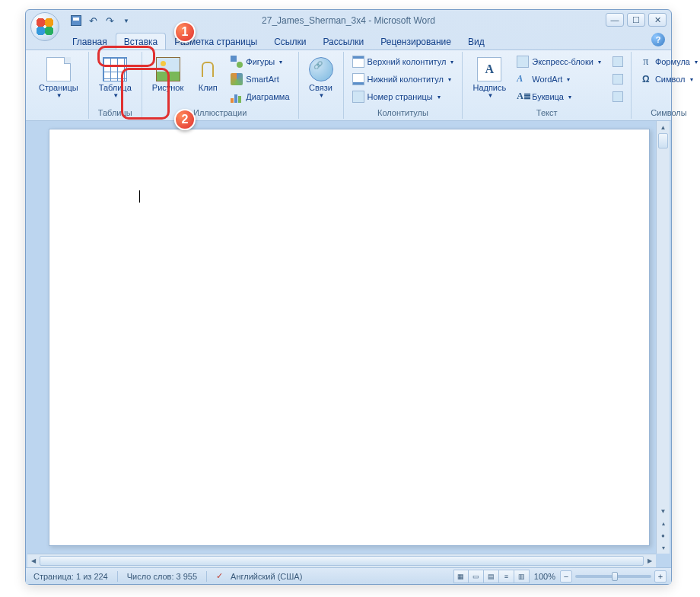 The image size is (700, 597). What do you see at coordinates (208, 88) in the screenshot?
I see `clip-label: Клип` at bounding box center [208, 88].